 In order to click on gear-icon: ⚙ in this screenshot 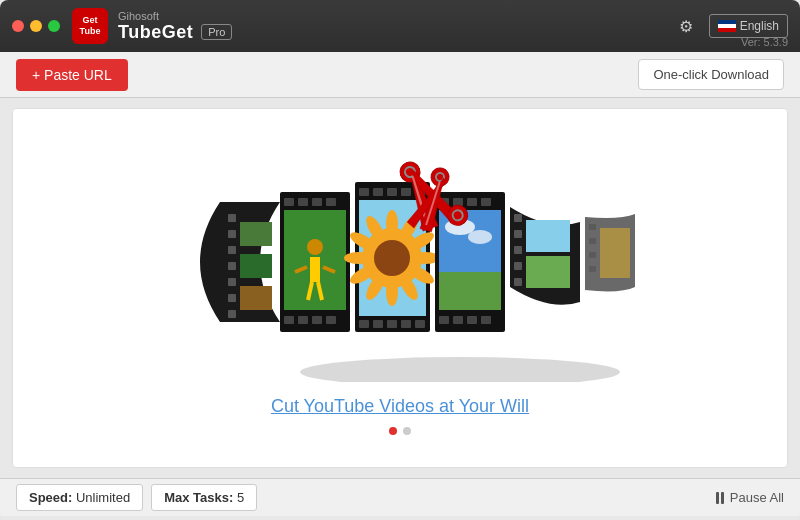, I will do `click(686, 26)`.